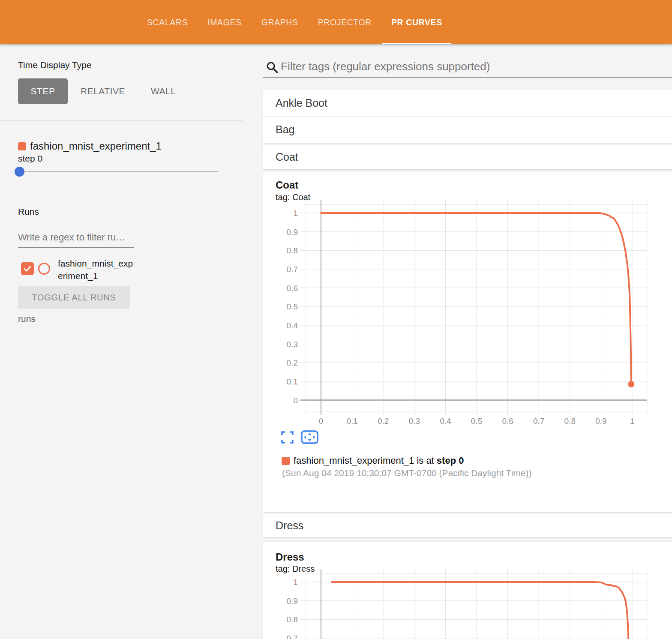 The image size is (672, 639). I want to click on section-label: Ankle Boot, so click(302, 103).